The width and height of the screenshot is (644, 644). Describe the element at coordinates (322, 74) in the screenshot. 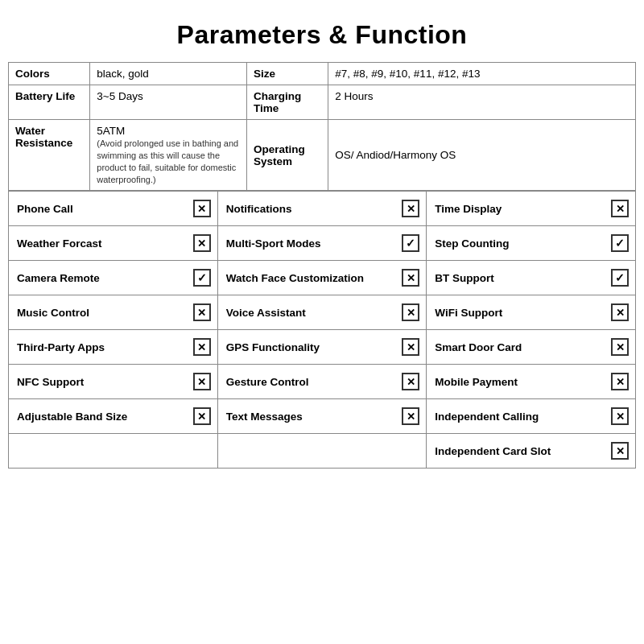

I see `colors-size-row: Colors black, gold Size #7, #8, #9, #10,…` at that location.